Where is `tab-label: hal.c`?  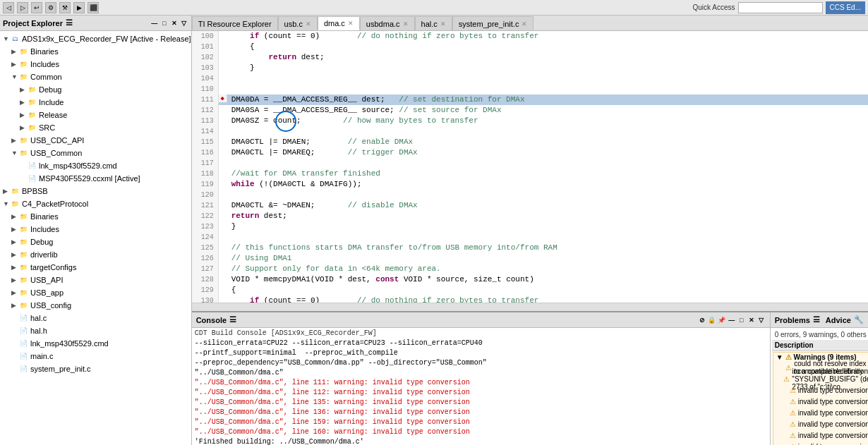 tab-label: hal.c is located at coordinates (429, 24).